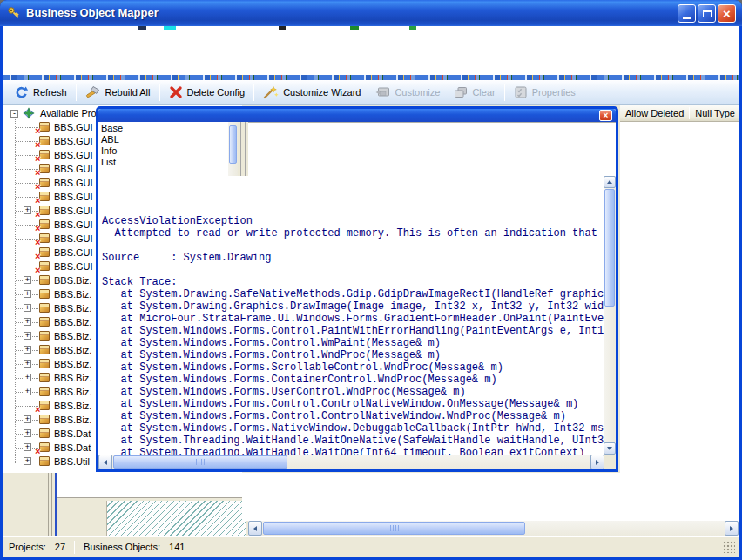  Describe the element at coordinates (92, 12) in the screenshot. I see `window-title: Business Object Mapper` at that location.